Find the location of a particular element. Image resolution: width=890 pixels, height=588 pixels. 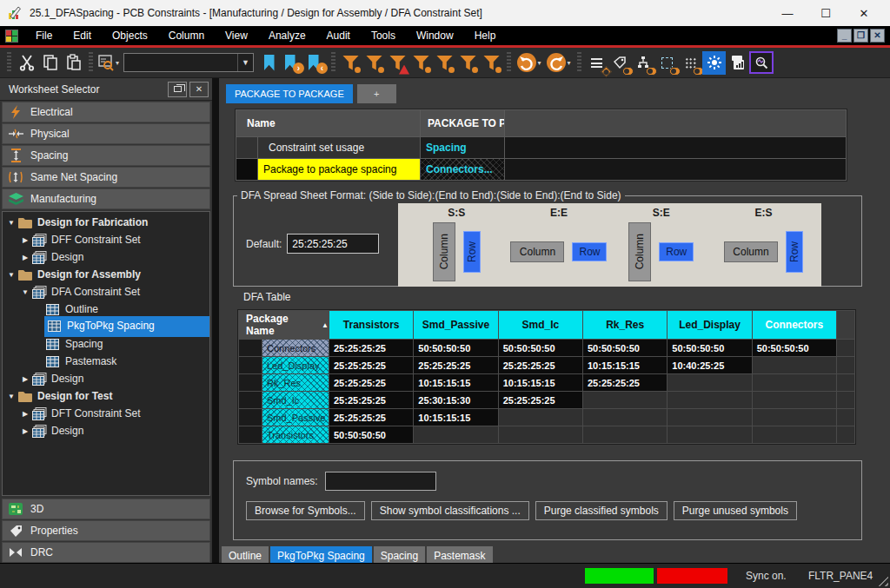

menu-file: File is located at coordinates (43, 36).